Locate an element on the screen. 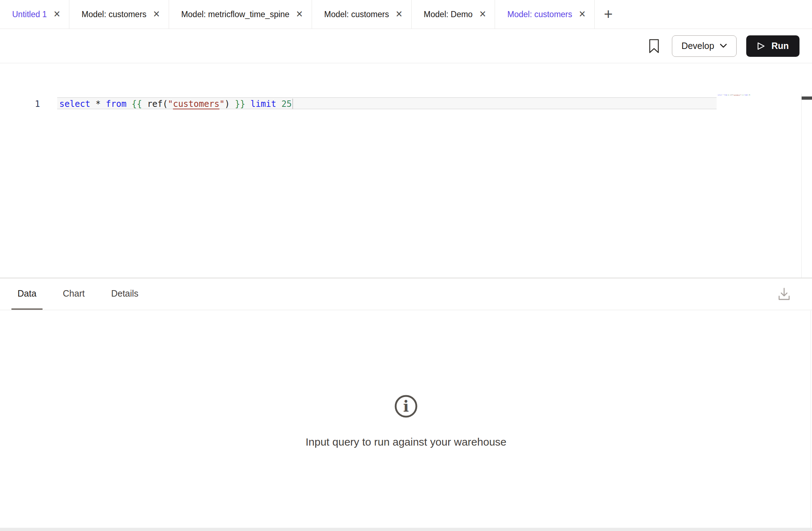 Image resolution: width=812 pixels, height=531 pixels. bookmark-icon is located at coordinates (654, 46).